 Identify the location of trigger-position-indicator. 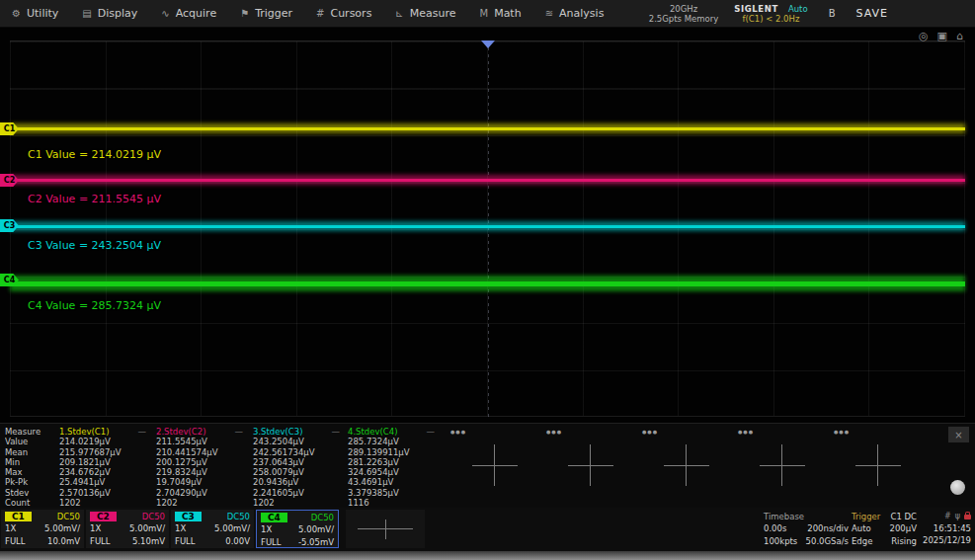
(488, 44).